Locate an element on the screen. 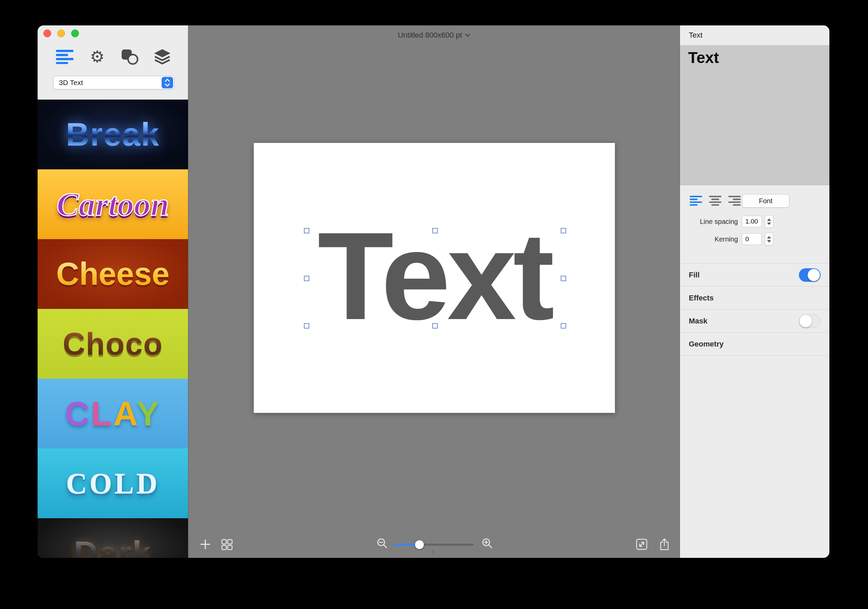  inspector-panel-title: Text is located at coordinates (755, 36).